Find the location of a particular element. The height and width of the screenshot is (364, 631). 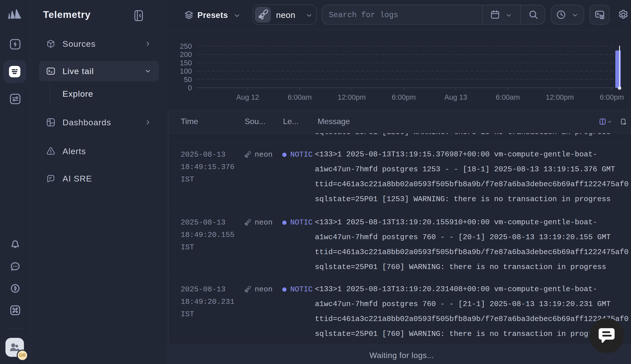

svg-text: 150 is located at coordinates (186, 63).